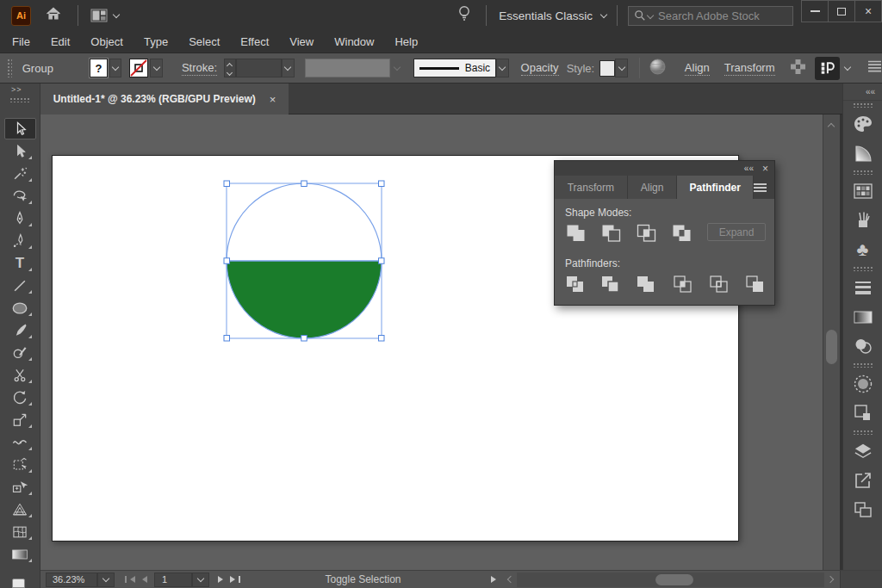 The image size is (882, 588). Describe the element at coordinates (863, 191) in the screenshot. I see `swatches-panel-icon` at that location.